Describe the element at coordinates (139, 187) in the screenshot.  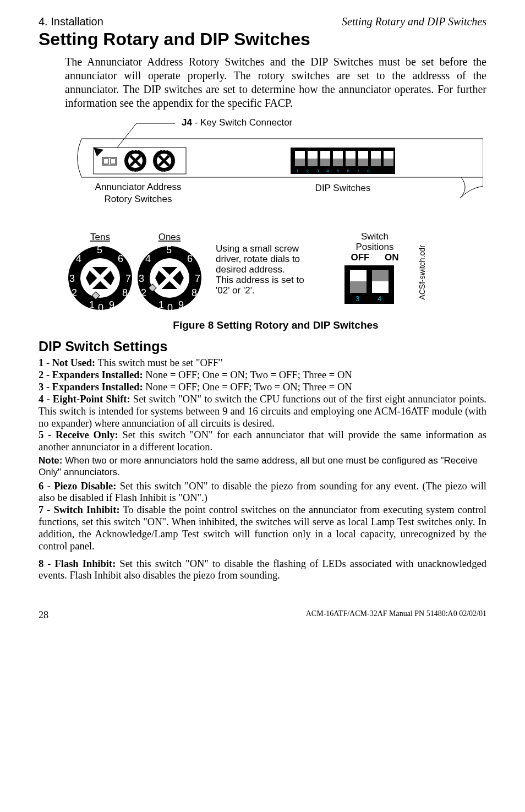
I see `ann-label-1: Annunciator Address` at that location.